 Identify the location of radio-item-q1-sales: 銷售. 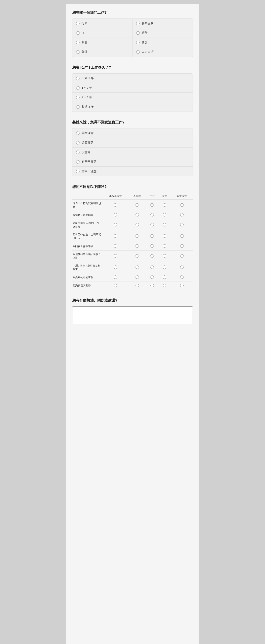
(103, 42).